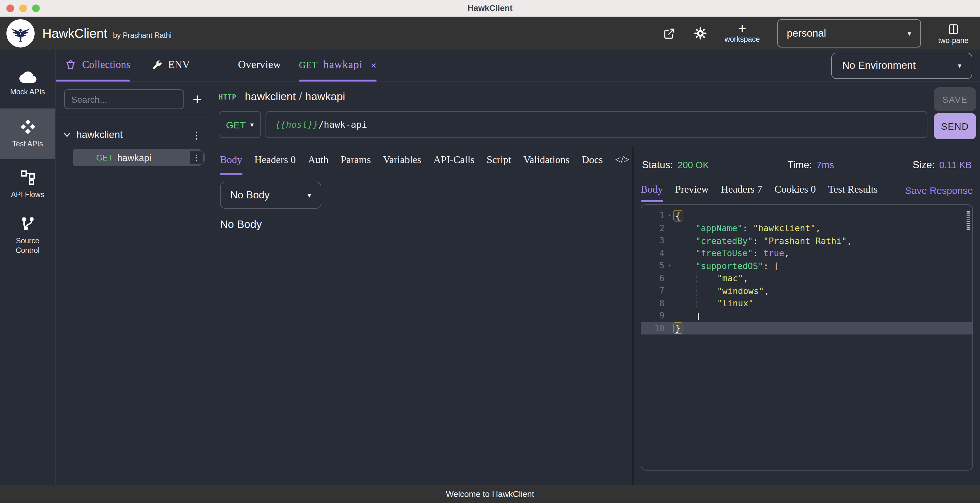 Image resolution: width=980 pixels, height=503 pixels. What do you see at coordinates (490, 494) in the screenshot?
I see `statusbar-message: Welcome to HawkClient` at bounding box center [490, 494].